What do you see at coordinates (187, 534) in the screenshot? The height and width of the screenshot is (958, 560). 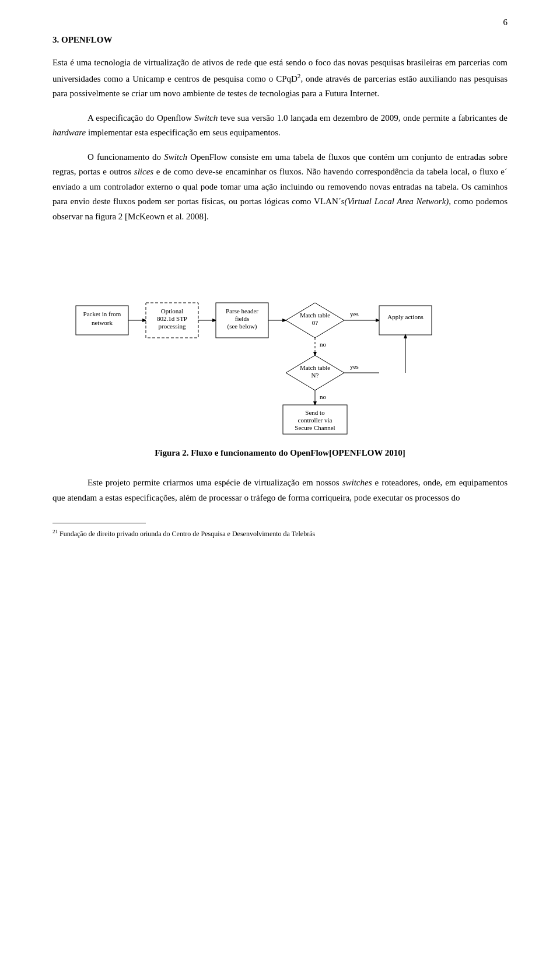 I see `footnote-text: Fundação de direito privado oriunda do C…` at bounding box center [187, 534].